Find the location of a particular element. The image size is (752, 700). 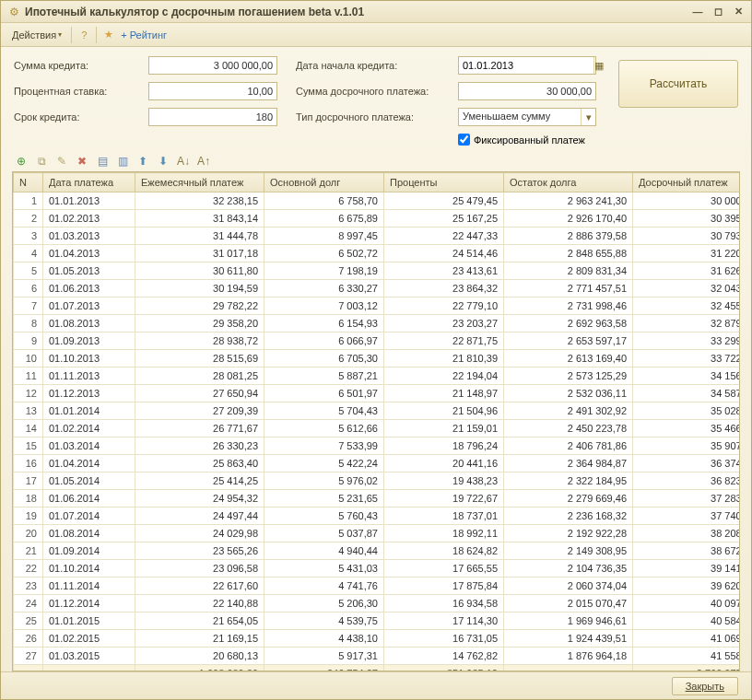

table-row: 301.03.201331 444,788 997,4522 447,332 8… is located at coordinates (377, 236).